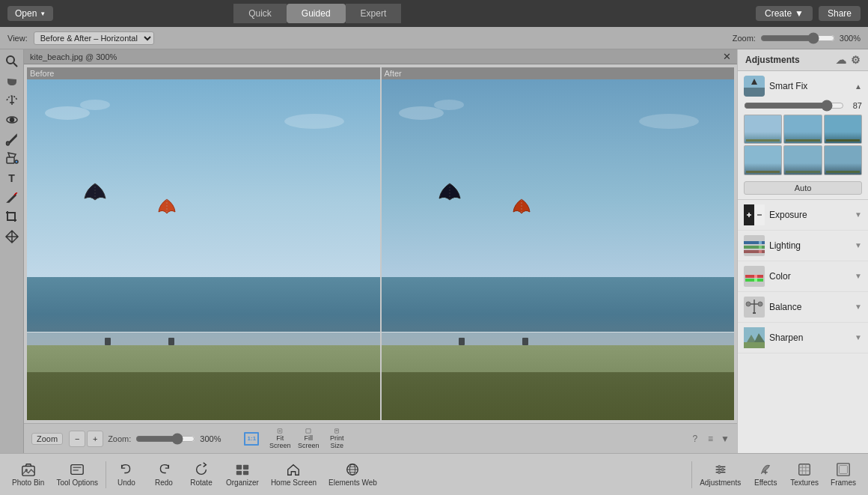  I want to click on organizer-button: Organizer, so click(242, 475).